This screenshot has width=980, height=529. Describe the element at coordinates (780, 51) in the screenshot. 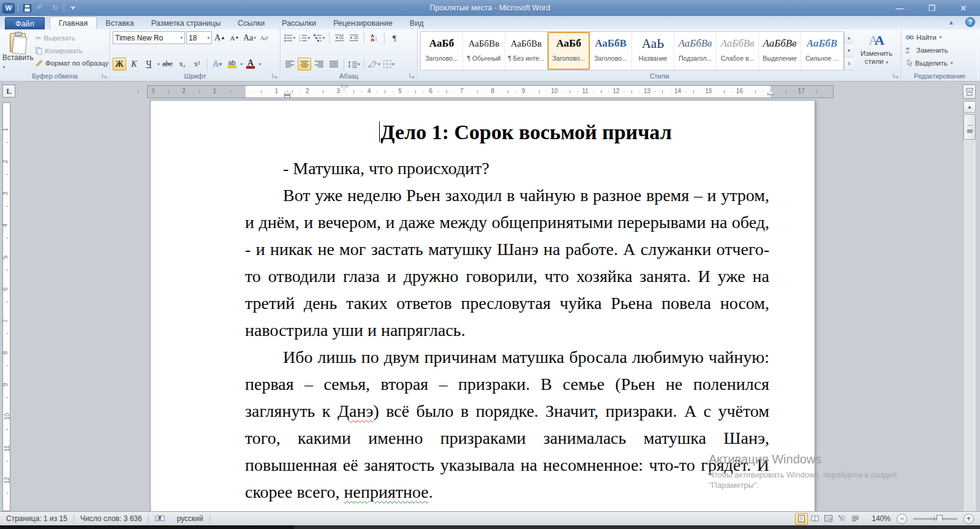

I see `style-gallery-item: АаБбВв Выделение` at that location.